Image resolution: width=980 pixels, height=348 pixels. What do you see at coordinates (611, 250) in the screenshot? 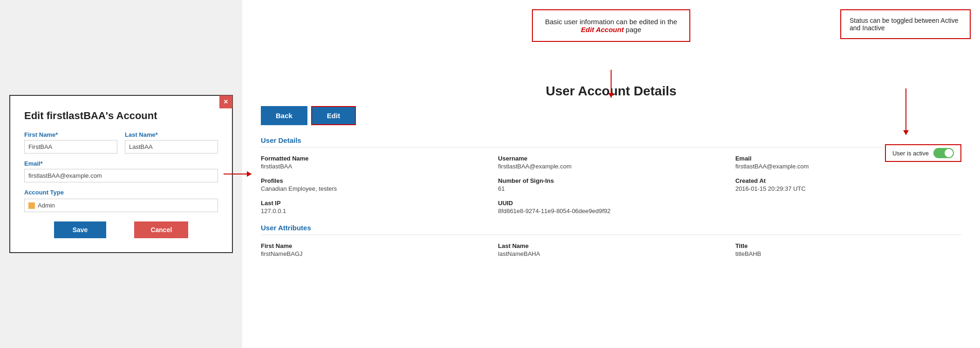
I see `attr-last-name-item: Last Name lastNameBAHA` at bounding box center [611, 250].